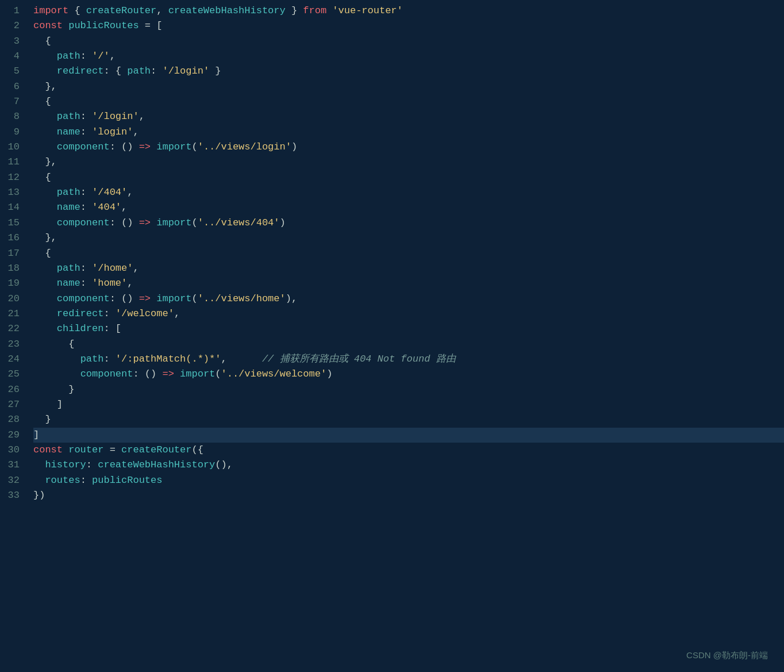  What do you see at coordinates (409, 496) in the screenshot?
I see `code-line: })` at bounding box center [409, 496].